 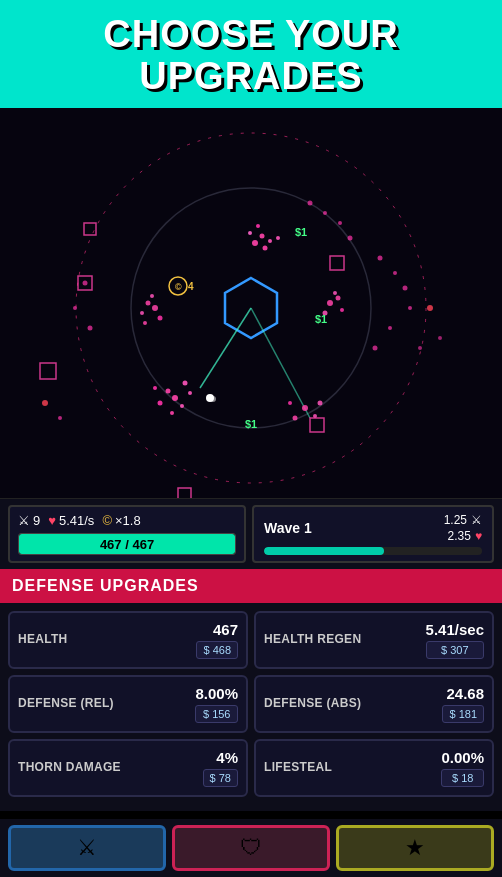 I want to click on upgrade-value-block: 8.00% $ 156, so click(x=216, y=704).